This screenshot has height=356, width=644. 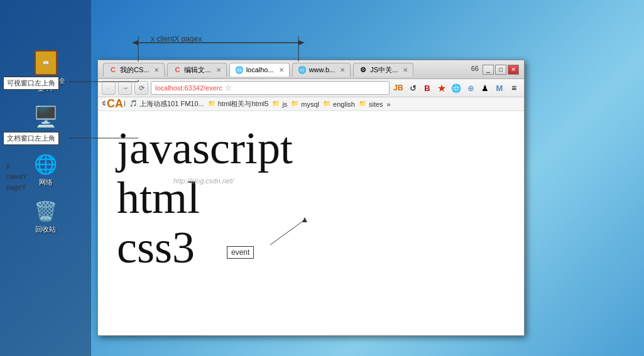 What do you see at coordinates (270, 88) in the screenshot?
I see `address-bar: localhost:63342/exerc ☆` at bounding box center [270, 88].